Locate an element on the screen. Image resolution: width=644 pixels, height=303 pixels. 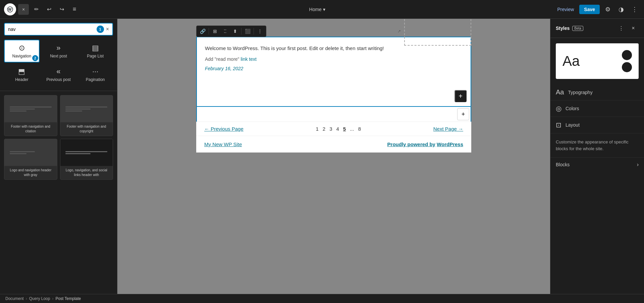
topbar-right: Preview Save ⚙ ◑ ⋮ is located at coordinates (598, 9).